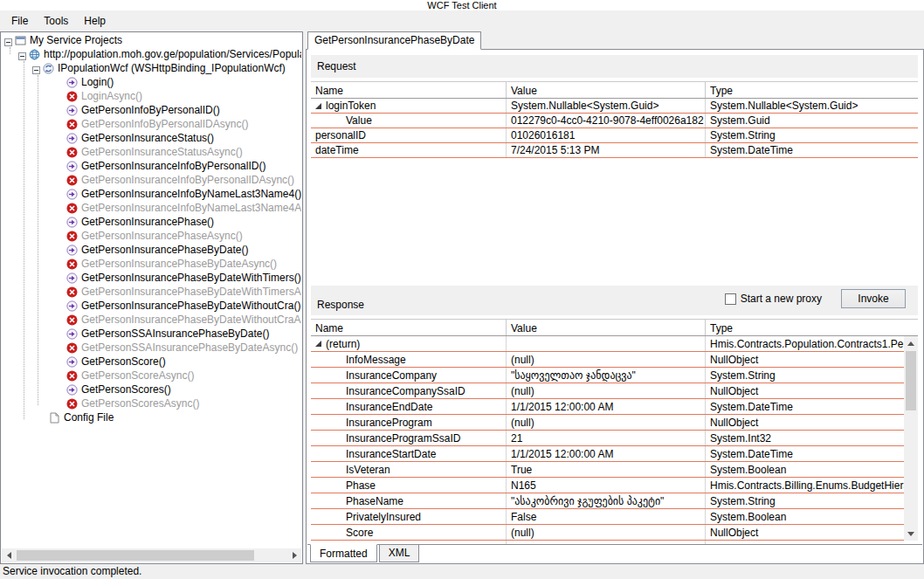 The height and width of the screenshot is (579, 924). I want to click on tree-horizontal-scrollbar, so click(152, 555).